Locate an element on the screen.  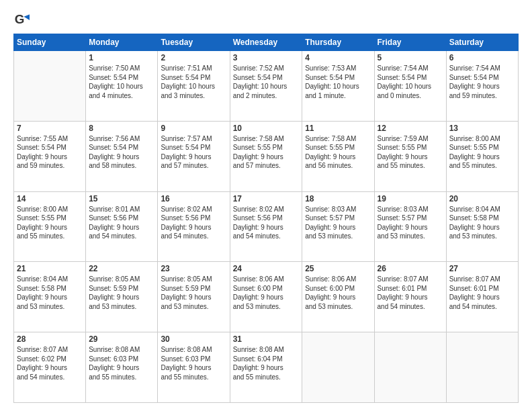
calendar-cell: 14Sunrise: 8:00 AM Sunset: 5:55 PM Dayli… is located at coordinates (50, 227).